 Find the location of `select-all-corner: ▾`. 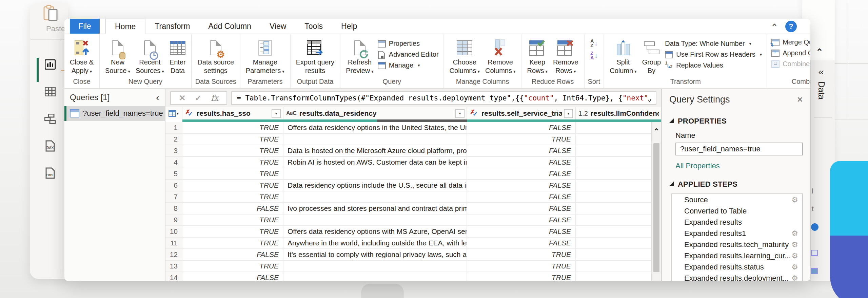

select-all-corner: ▾ is located at coordinates (174, 113).